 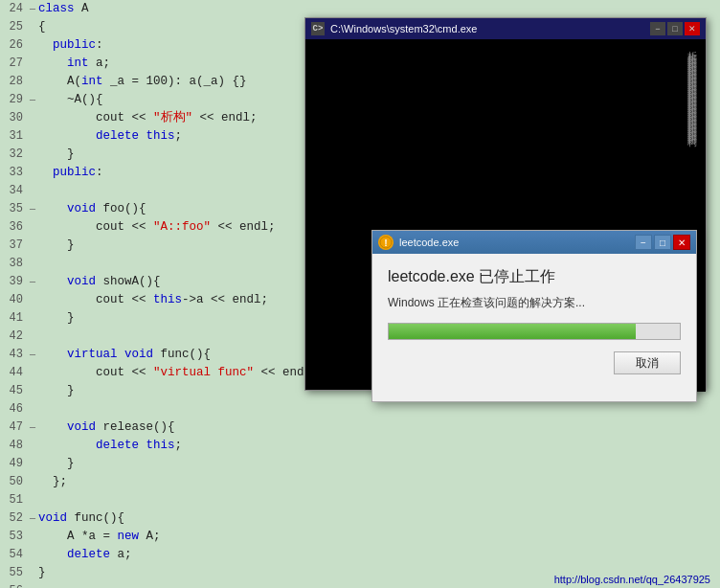 What do you see at coordinates (647, 363) in the screenshot?
I see `cancel-button: 取消` at bounding box center [647, 363].